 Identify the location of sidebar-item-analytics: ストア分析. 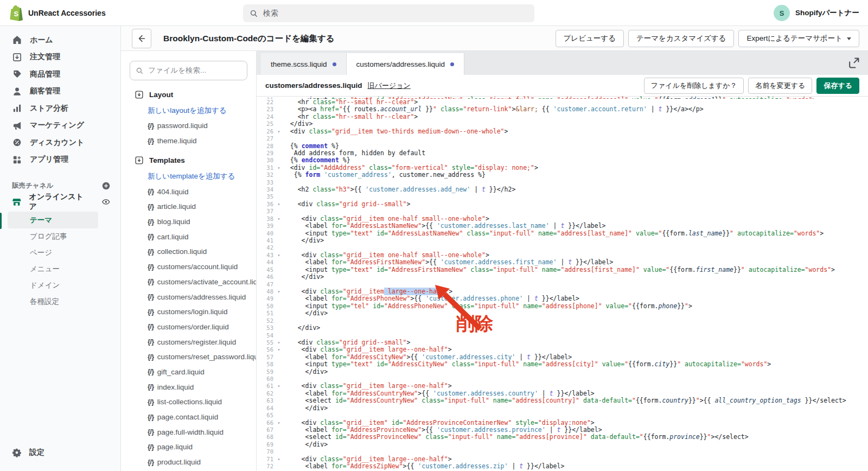
(60, 109).